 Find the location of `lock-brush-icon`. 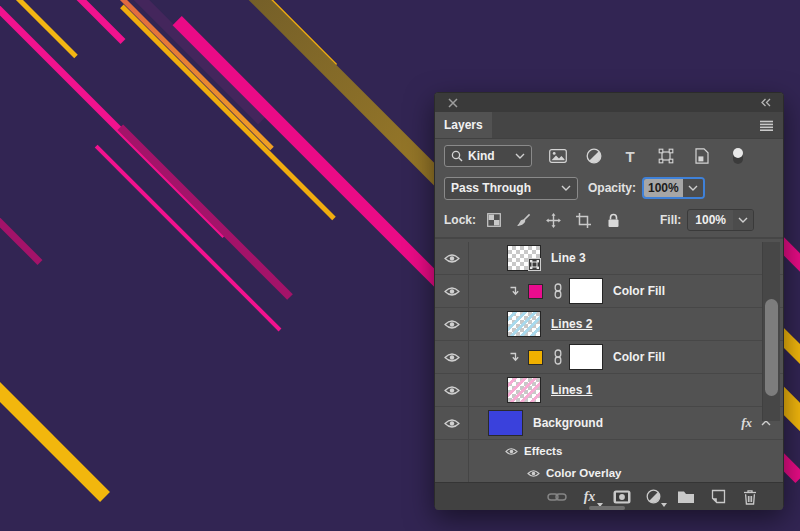

lock-brush-icon is located at coordinates (524, 220).